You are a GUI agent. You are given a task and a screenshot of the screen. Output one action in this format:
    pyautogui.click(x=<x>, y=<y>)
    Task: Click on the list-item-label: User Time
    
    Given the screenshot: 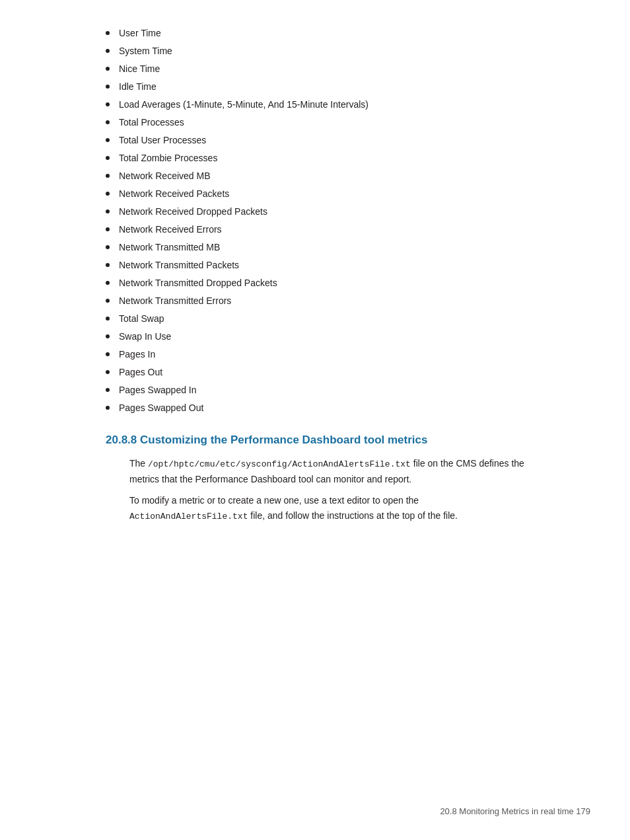 What is the action you would take?
    pyautogui.click(x=140, y=33)
    